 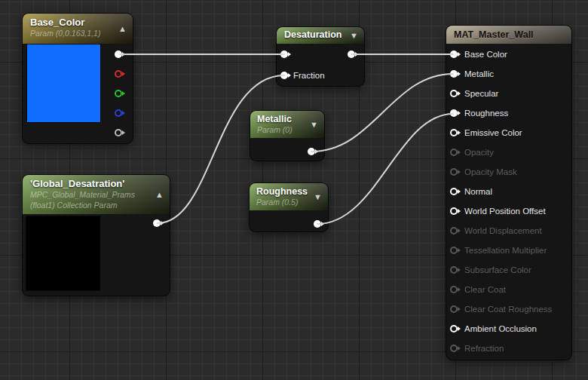 I want to click on pin-world-displacement-input, so click(x=454, y=231).